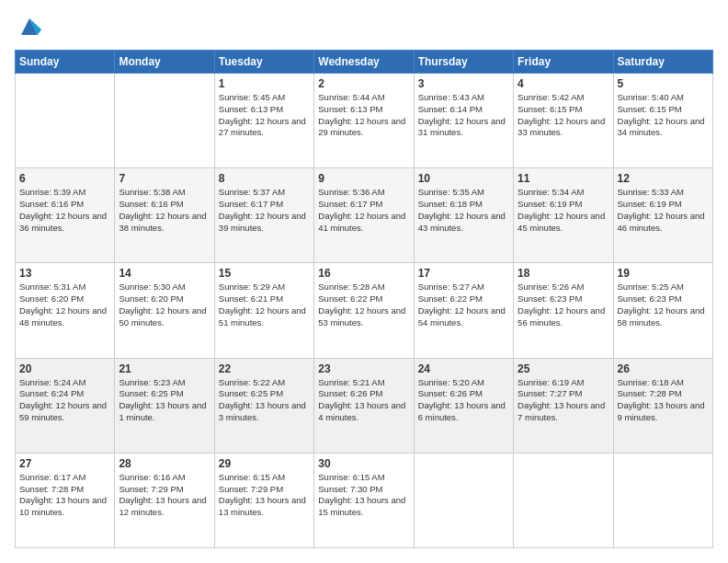  I want to click on day-number: 6, so click(64, 178).